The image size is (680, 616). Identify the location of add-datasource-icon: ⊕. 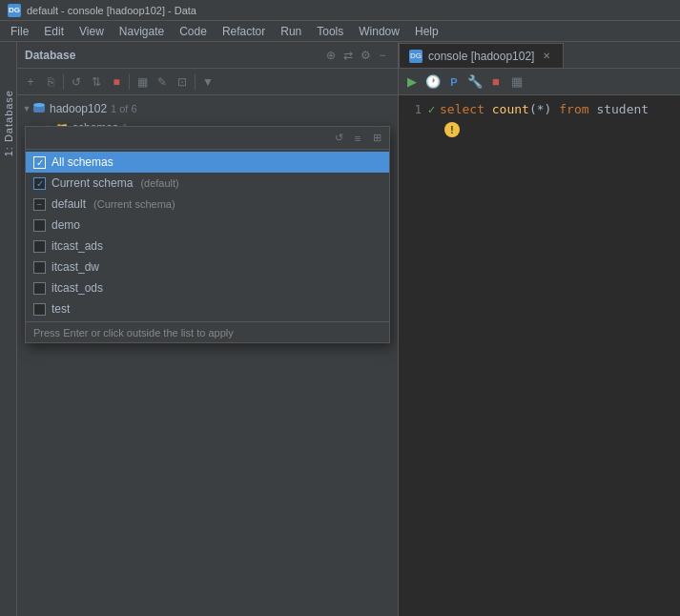
(331, 55).